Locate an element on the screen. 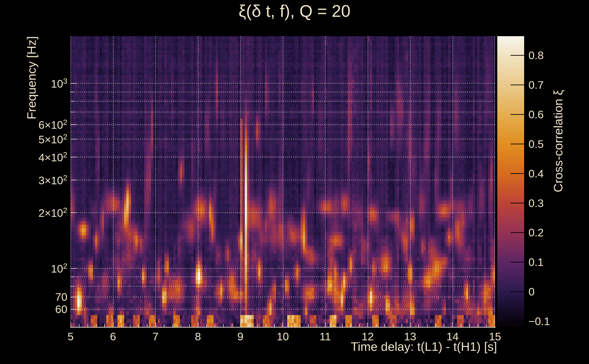 The height and width of the screenshot is (364, 589). x-tick-label: 11 is located at coordinates (325, 337).